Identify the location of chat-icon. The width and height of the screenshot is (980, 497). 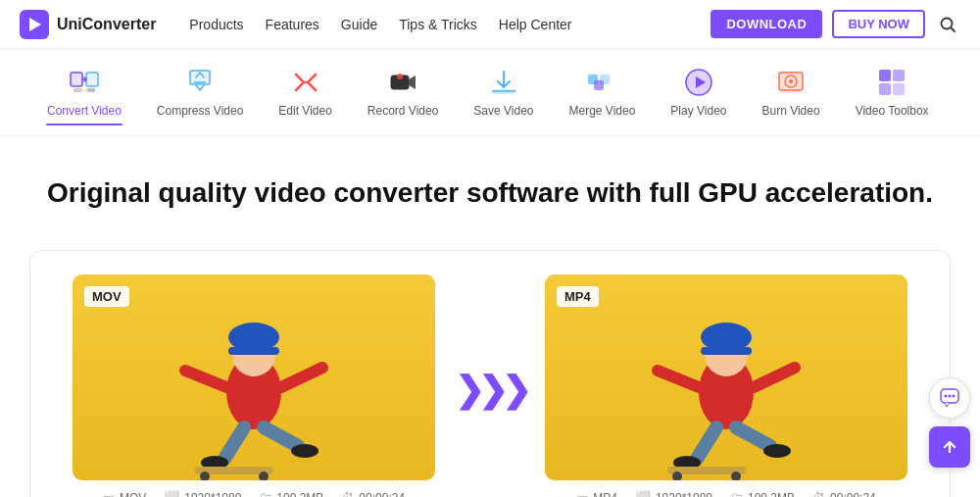
(950, 398).